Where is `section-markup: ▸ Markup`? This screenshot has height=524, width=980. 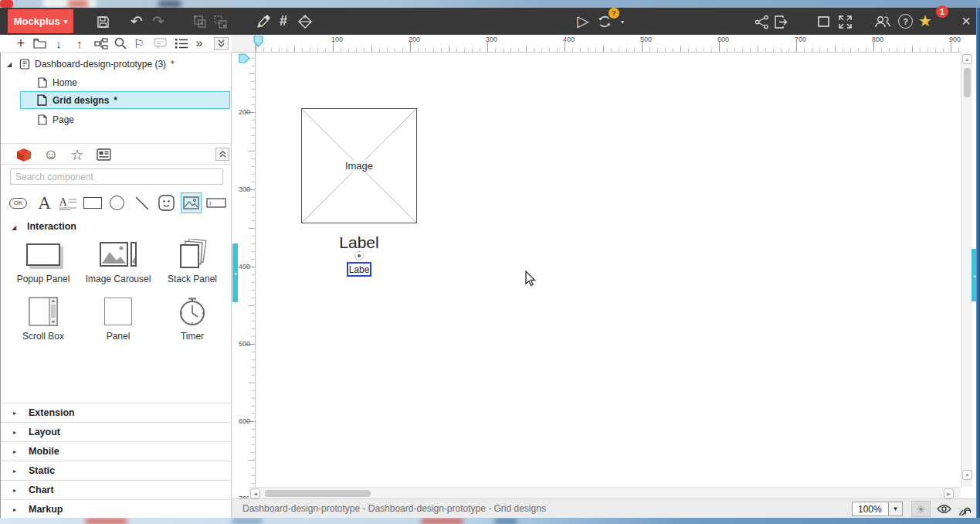 section-markup: ▸ Markup is located at coordinates (116, 509).